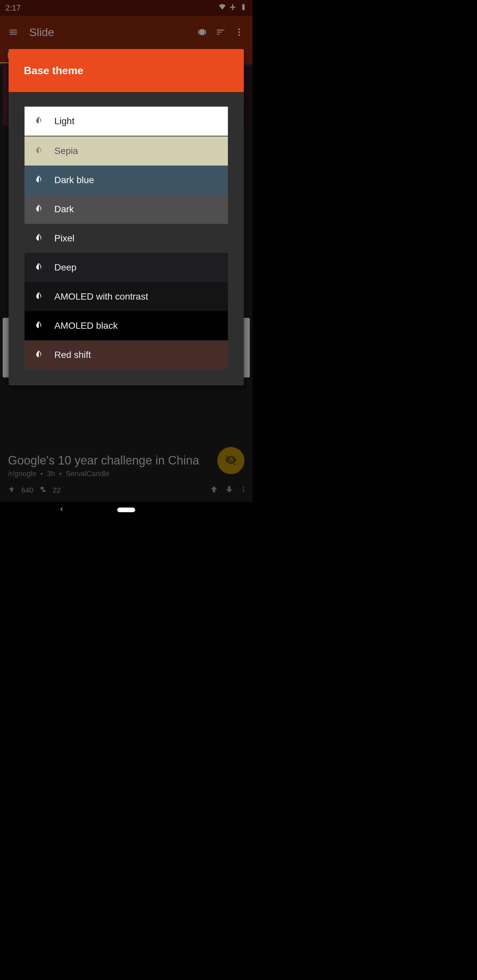  I want to click on theme-list: Light Sepia Dark blue Dark Pixel Deep, so click(126, 238).